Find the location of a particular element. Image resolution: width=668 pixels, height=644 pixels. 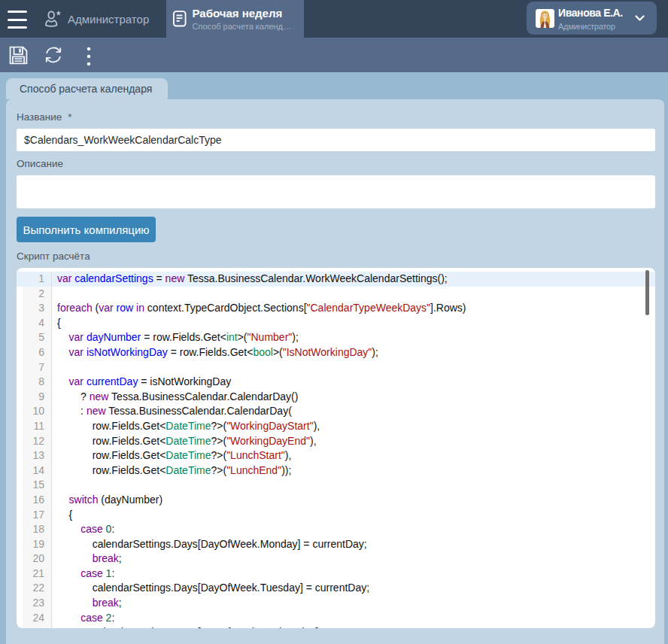

editor-line-17: 17 { is located at coordinates (336, 515).